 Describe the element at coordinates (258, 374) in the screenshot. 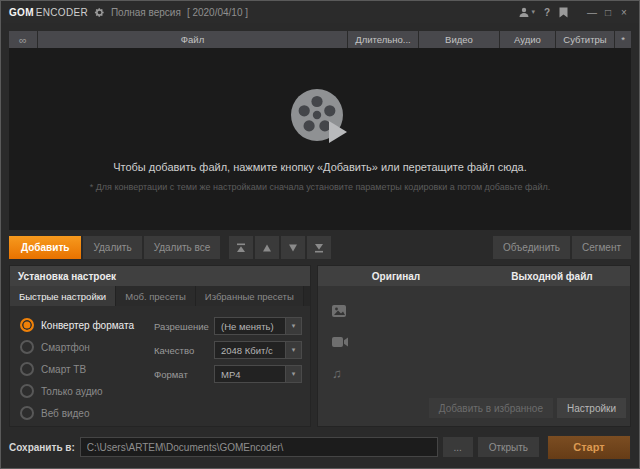

I see `format-dropdown: MP4 ▾` at that location.